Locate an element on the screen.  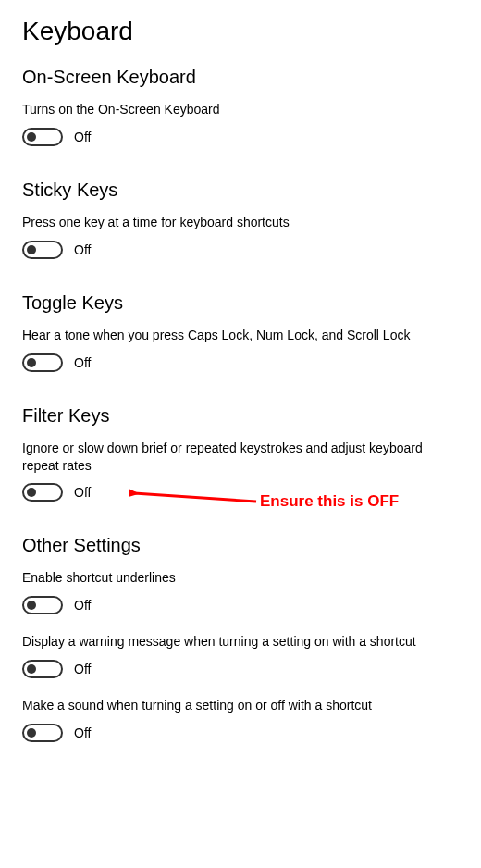
toggle-heading: Toggle Keys is located at coordinates (240, 304).